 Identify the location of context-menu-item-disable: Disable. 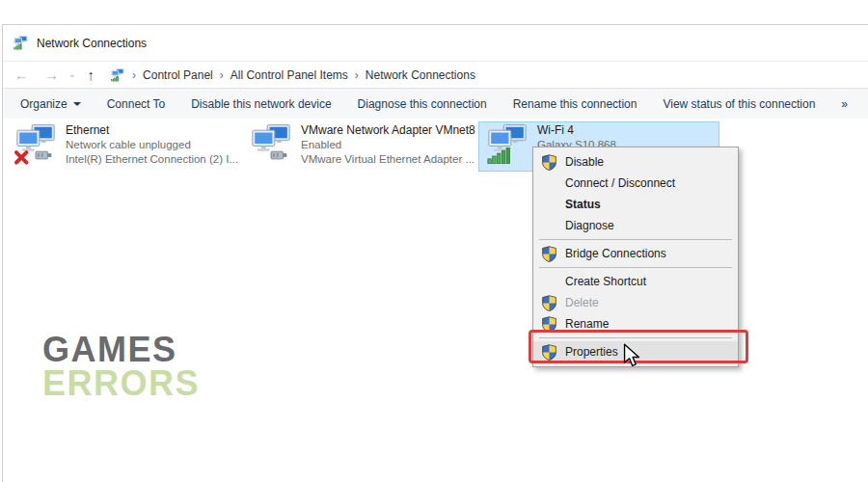
(636, 162).